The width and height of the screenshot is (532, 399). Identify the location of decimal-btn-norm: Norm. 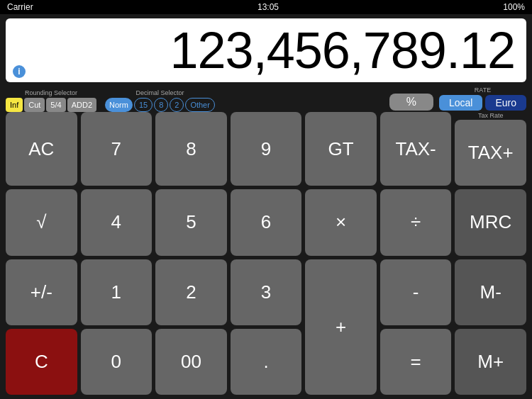
(119, 105).